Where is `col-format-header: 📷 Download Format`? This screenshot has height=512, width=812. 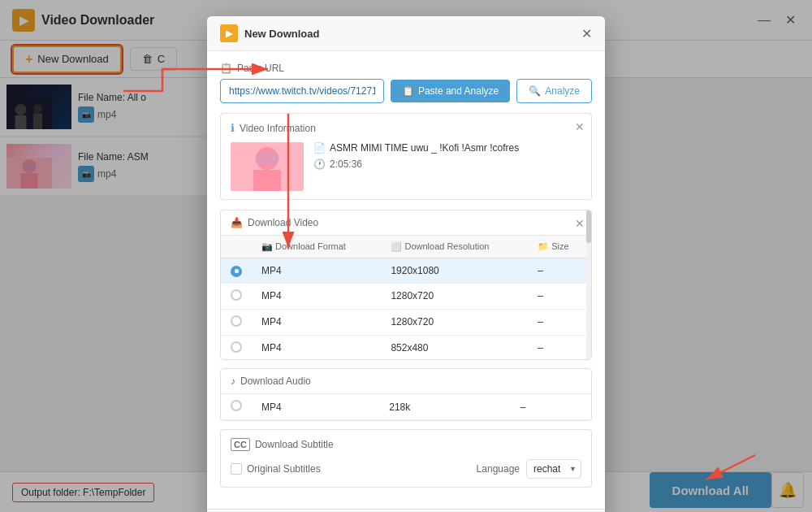 col-format-header: 📷 Download Format is located at coordinates (317, 247).